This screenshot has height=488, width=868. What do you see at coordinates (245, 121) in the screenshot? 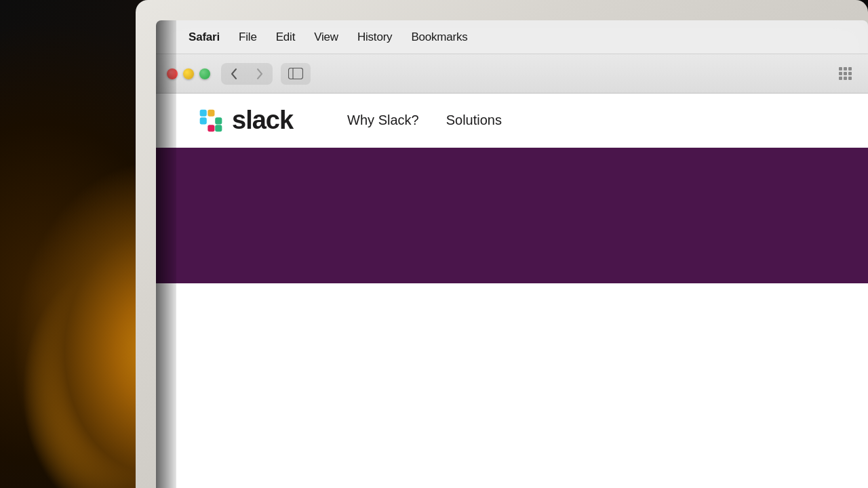
I see `slack-logo: slack` at bounding box center [245, 121].